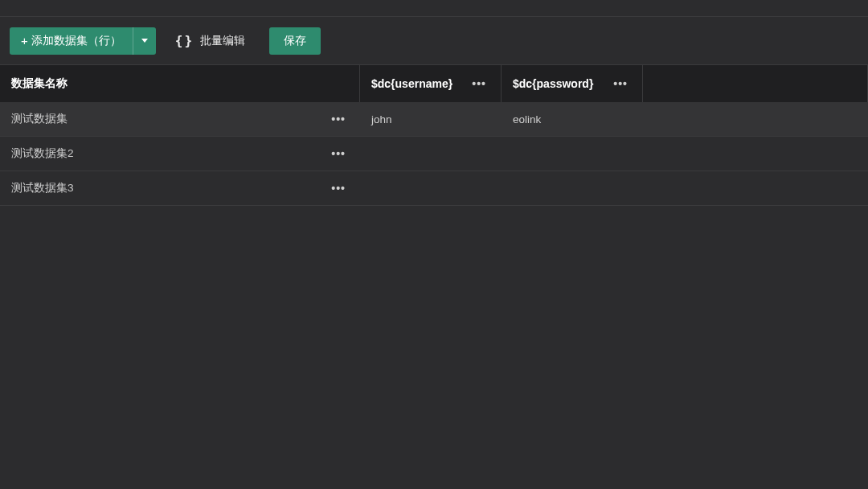 This screenshot has width=868, height=489. Describe the element at coordinates (434, 188) in the screenshot. I see `table-row: 测试数据集3 •••` at that location.